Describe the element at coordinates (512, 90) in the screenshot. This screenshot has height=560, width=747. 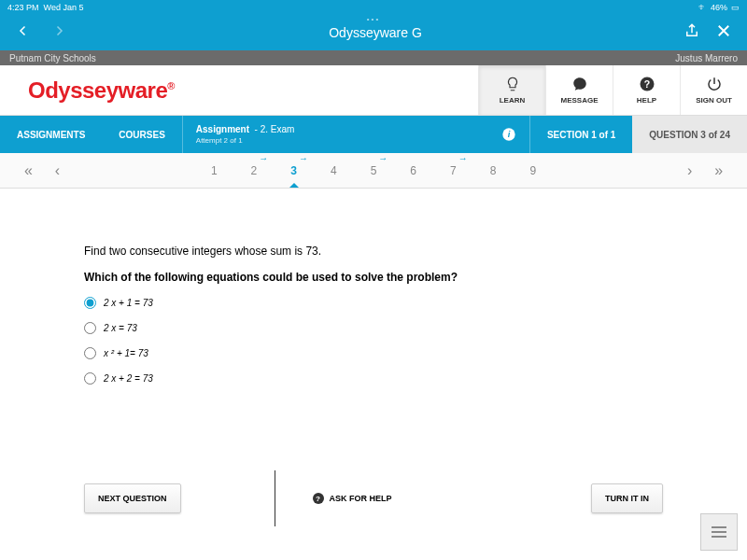
I see `learn-button: LEARN` at that location.